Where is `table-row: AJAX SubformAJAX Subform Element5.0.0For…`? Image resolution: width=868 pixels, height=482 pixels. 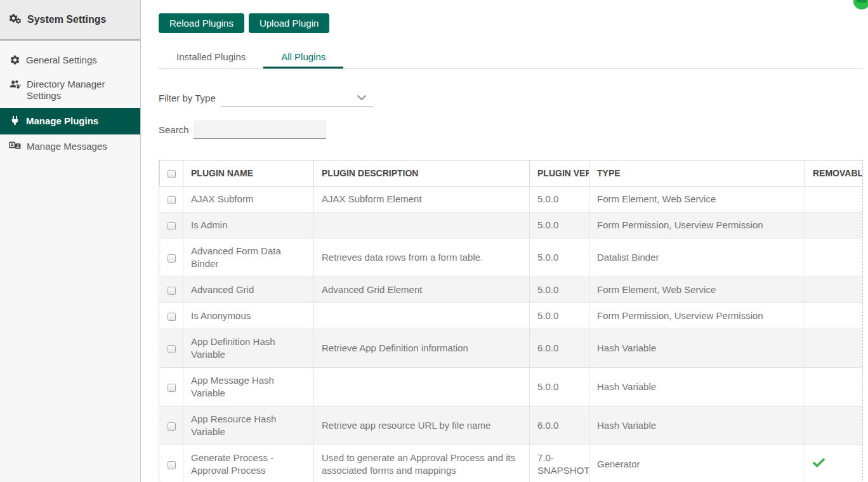
table-row: AJAX SubformAJAX Subform Element5.0.0For… is located at coordinates (511, 199).